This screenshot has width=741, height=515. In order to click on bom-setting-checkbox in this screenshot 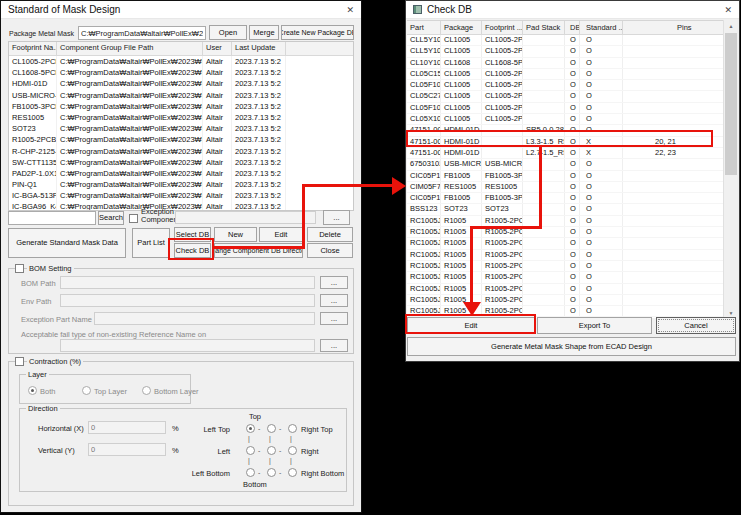, I will do `click(20, 268)`.